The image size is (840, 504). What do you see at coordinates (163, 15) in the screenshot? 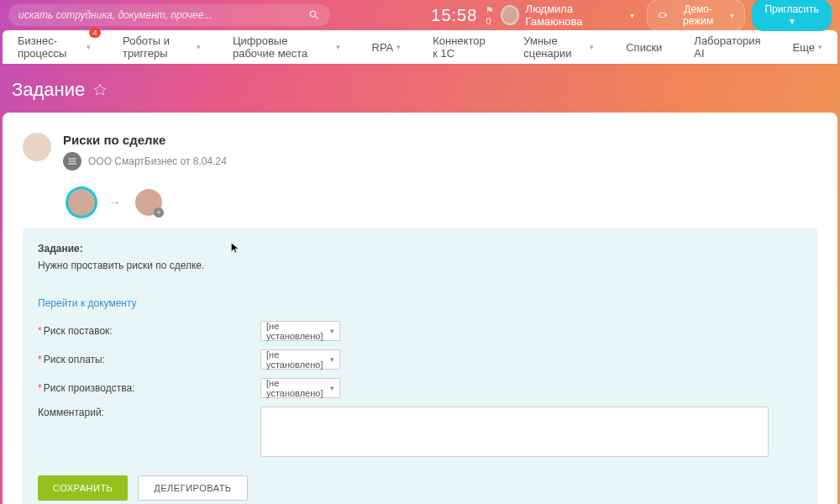
I see `search-input` at bounding box center [163, 15].